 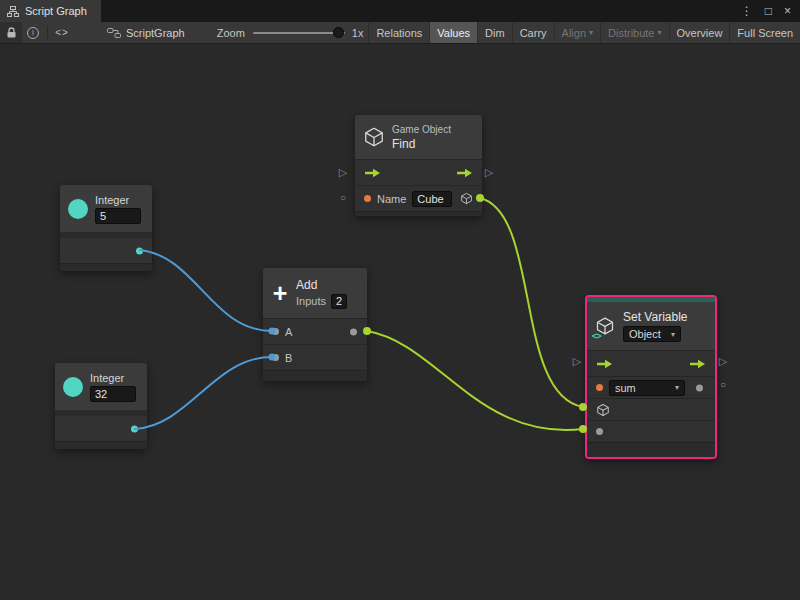 What do you see at coordinates (113, 394) in the screenshot?
I see `integer-value-input: 32` at bounding box center [113, 394].